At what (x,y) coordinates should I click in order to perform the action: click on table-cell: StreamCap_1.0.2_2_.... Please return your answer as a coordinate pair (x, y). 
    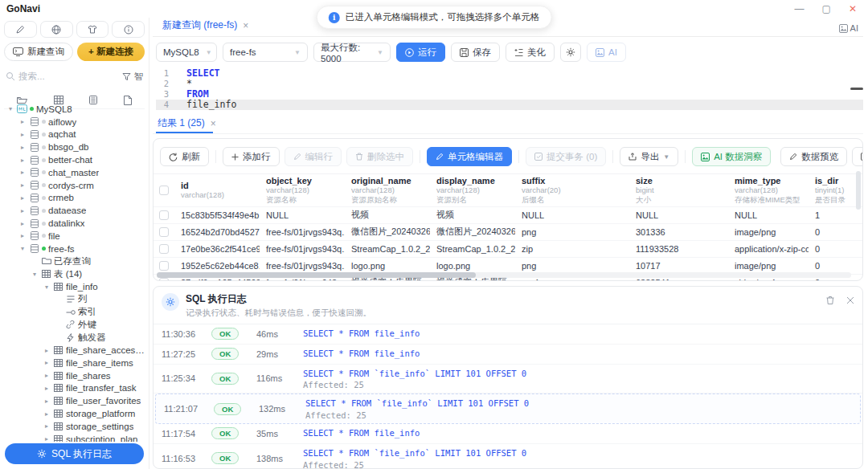
    Looking at the image, I should click on (387, 249).